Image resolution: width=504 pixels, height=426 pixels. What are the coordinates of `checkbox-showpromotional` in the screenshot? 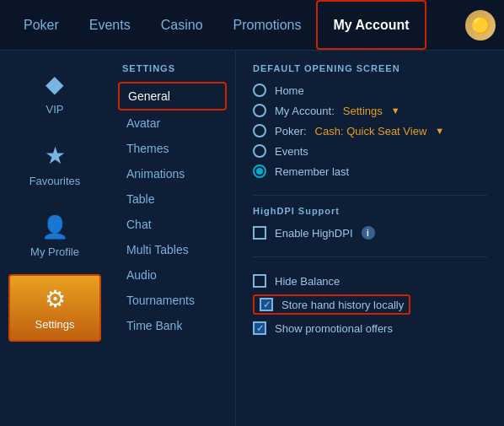 It's located at (260, 328).